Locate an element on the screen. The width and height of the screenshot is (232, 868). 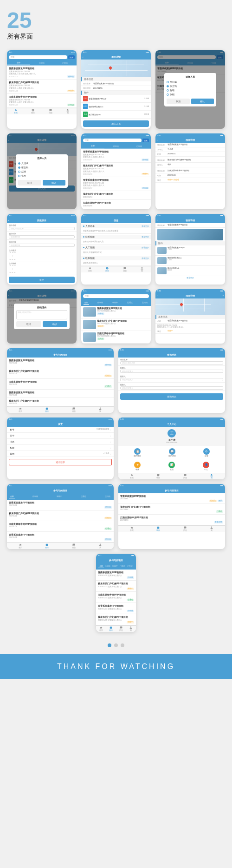
tab-info-8: i 信息 is located at coordinates (108, 270).